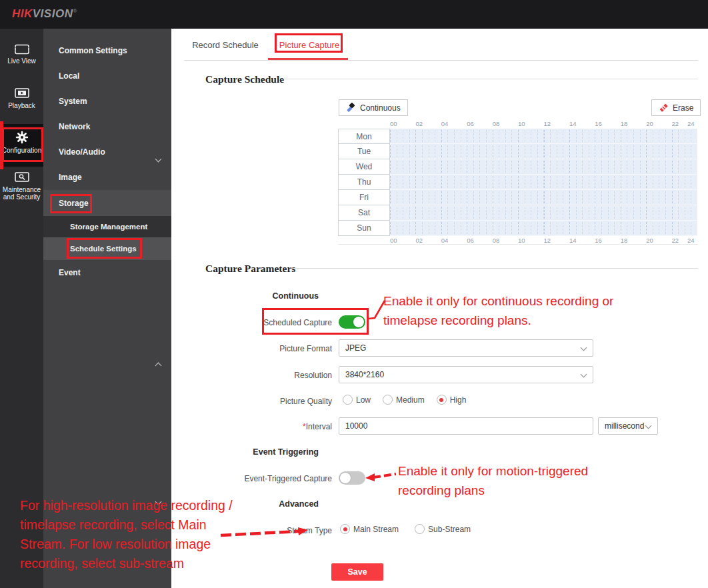  Describe the element at coordinates (405, 529) in the screenshot. I see `stream-type-options: Main Stream Sub-Stream` at that location.